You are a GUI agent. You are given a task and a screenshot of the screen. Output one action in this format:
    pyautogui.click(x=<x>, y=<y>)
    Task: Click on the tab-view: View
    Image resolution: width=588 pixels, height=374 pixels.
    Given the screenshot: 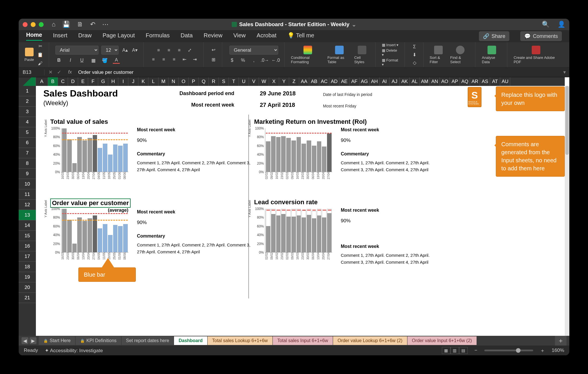 What is the action you would take?
    pyautogui.click(x=239, y=36)
    